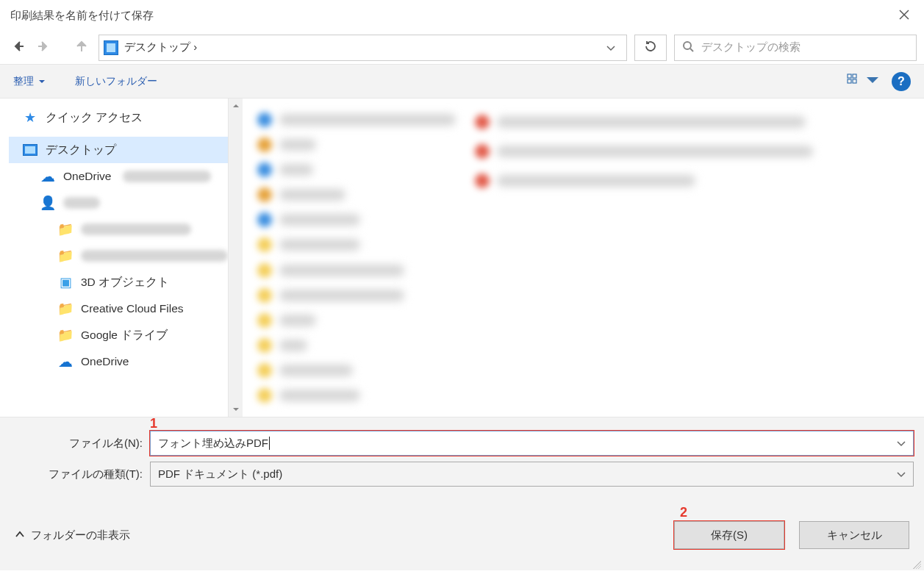 The width and height of the screenshot is (924, 588). Describe the element at coordinates (43, 48) in the screenshot. I see `nav-forward-button` at that location.